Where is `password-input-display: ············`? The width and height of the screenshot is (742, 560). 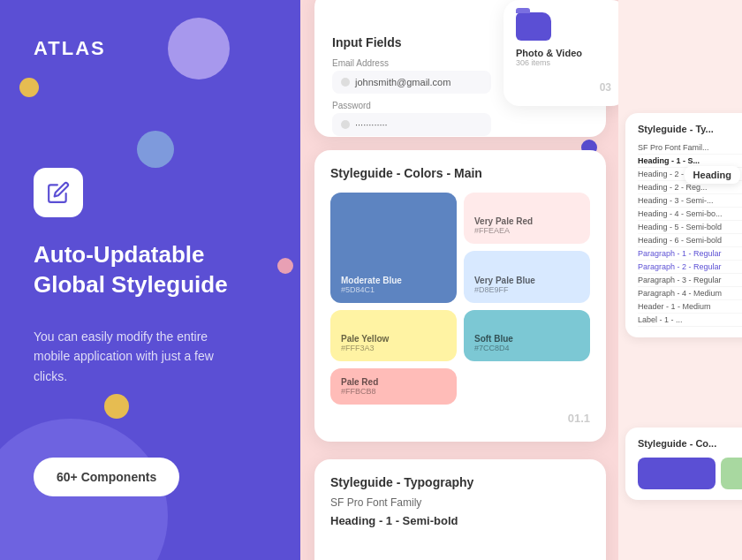
password-input-display: ············ is located at coordinates (412, 125).